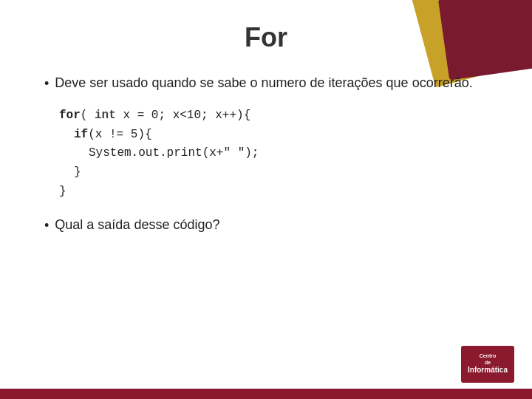 This screenshot has width=532, height=399. I want to click on code-line-5: }, so click(273, 192).